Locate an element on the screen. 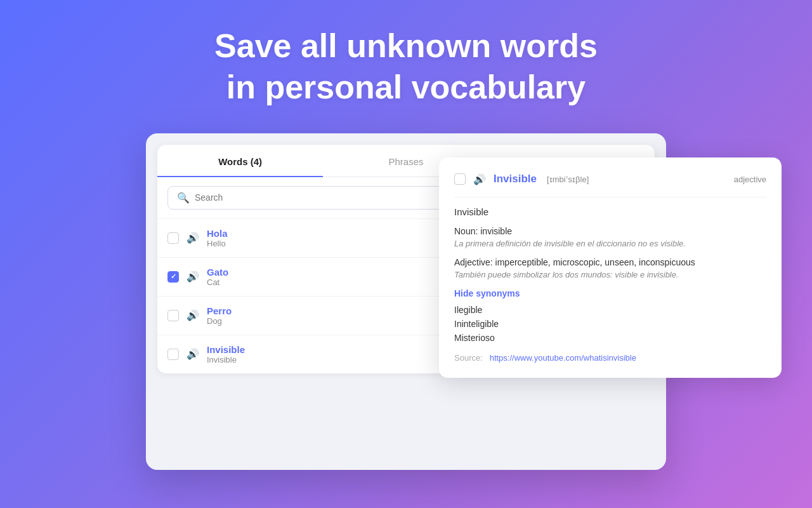 This screenshot has width=812, height=508. synonym-item: Ilegible is located at coordinates (610, 310).